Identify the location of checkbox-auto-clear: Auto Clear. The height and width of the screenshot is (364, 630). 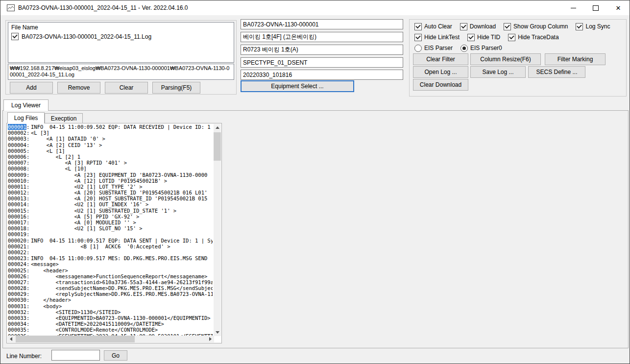
(433, 26).